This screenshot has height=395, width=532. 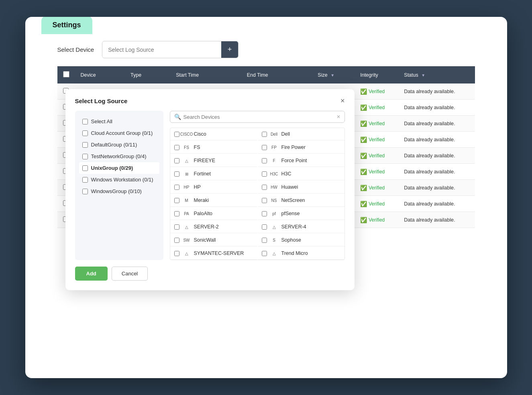 What do you see at coordinates (198, 187) in the screenshot?
I see `device-name-hp: HP` at bounding box center [198, 187].